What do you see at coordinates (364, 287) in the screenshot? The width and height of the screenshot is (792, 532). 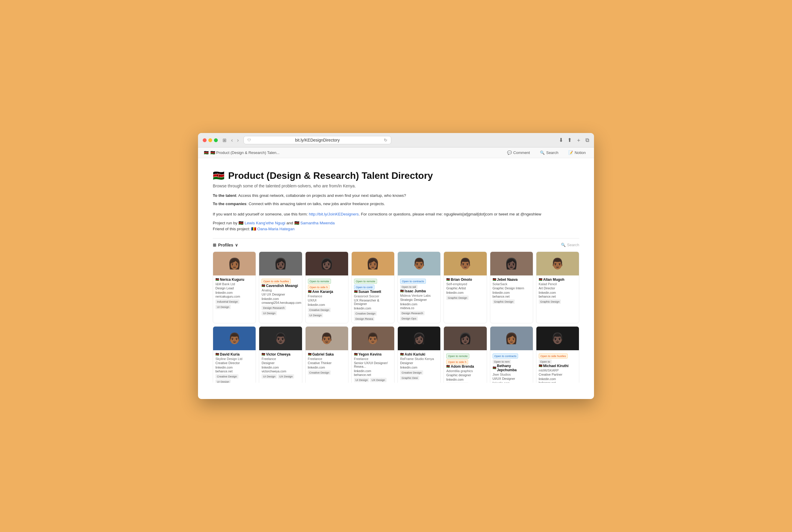 I see `status-tag: Open to contr` at bounding box center [364, 287].